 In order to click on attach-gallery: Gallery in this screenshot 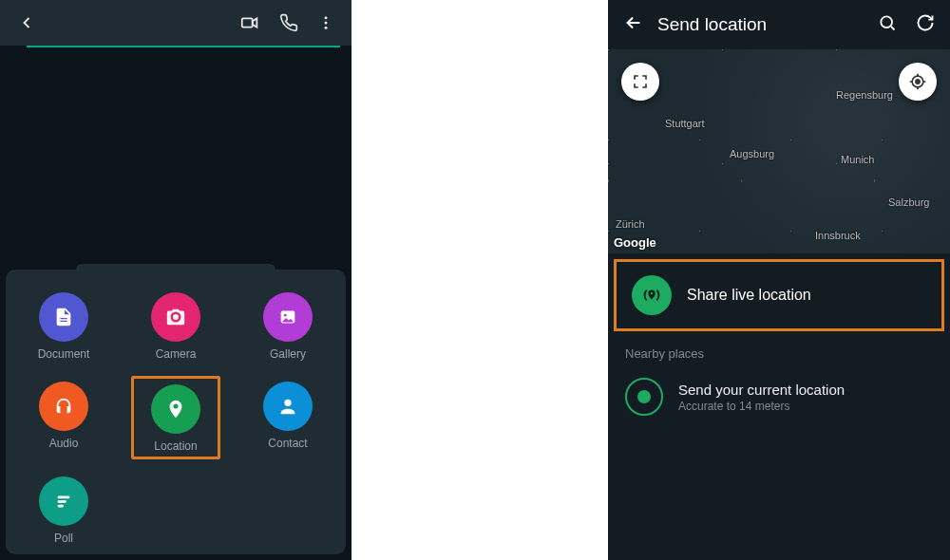, I will do `click(288, 327)`.